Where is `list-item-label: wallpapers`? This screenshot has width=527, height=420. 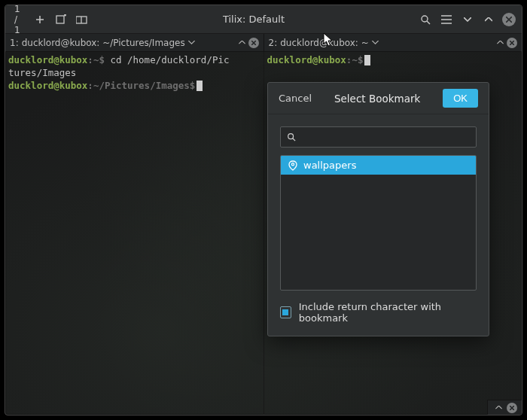 list-item-label: wallpapers is located at coordinates (330, 166).